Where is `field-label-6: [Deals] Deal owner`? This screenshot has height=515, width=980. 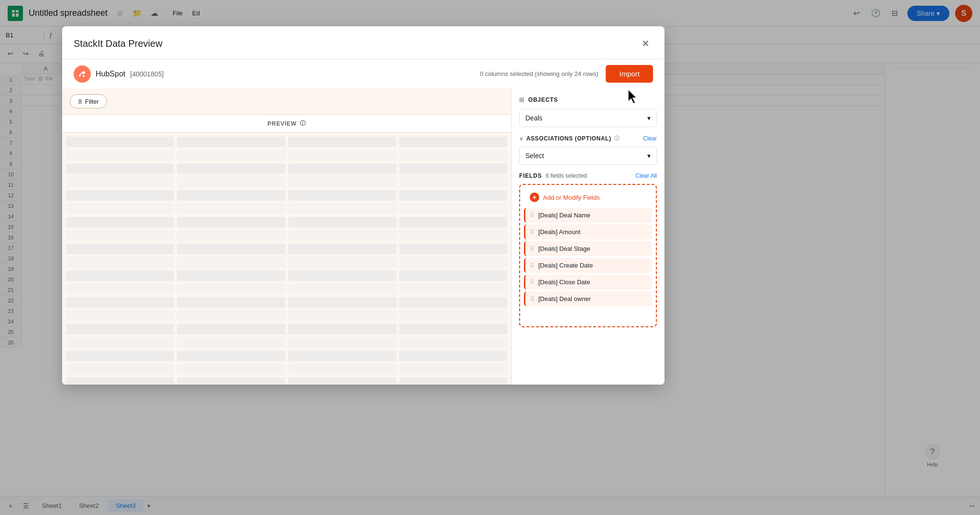 field-label-6: [Deals] Deal owner is located at coordinates (565, 299).